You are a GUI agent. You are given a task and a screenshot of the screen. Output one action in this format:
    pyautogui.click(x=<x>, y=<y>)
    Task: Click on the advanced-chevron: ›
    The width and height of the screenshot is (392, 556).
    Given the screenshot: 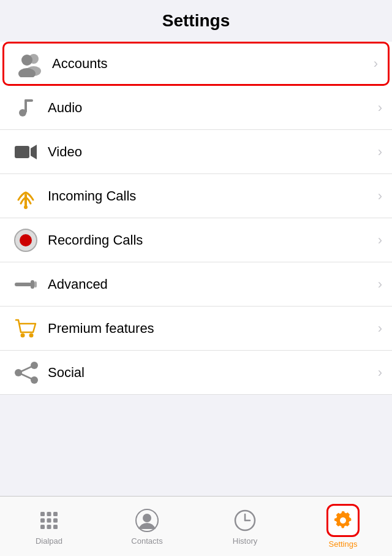 What is the action you would take?
    pyautogui.click(x=380, y=284)
    